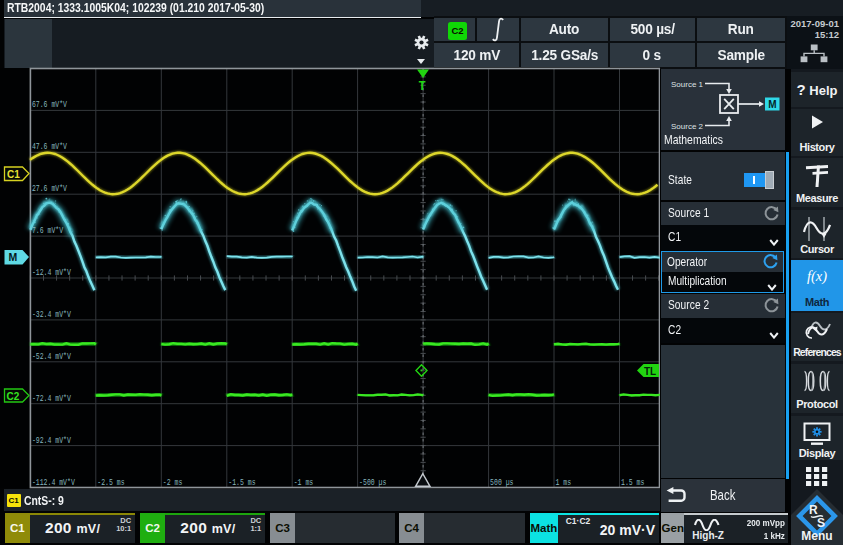 This screenshot has height=545, width=843. Describe the element at coordinates (632, 483) in the screenshot. I see `svg-text: 1.5 ms` at that location.